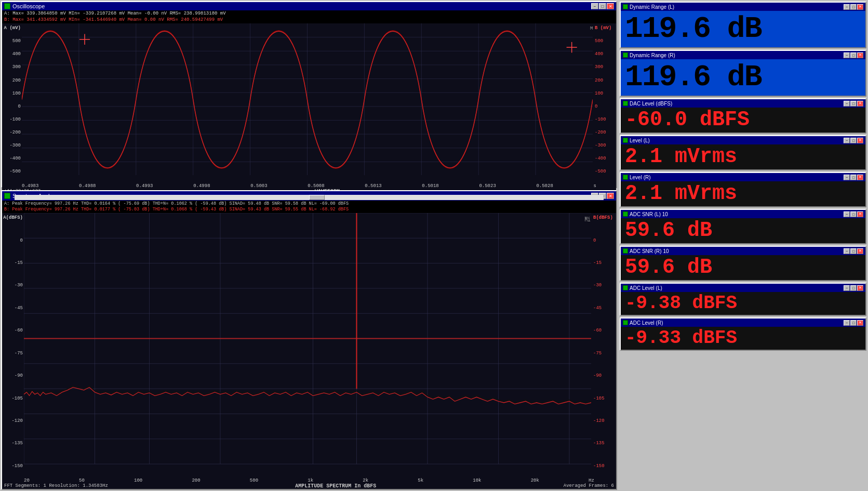 This screenshot has width=868, height=491. Describe the element at coordinates (743, 299) in the screenshot. I see `adc-level-l-window: ADC Level (L) − □ ✕ -9.38 dBFS` at that location.